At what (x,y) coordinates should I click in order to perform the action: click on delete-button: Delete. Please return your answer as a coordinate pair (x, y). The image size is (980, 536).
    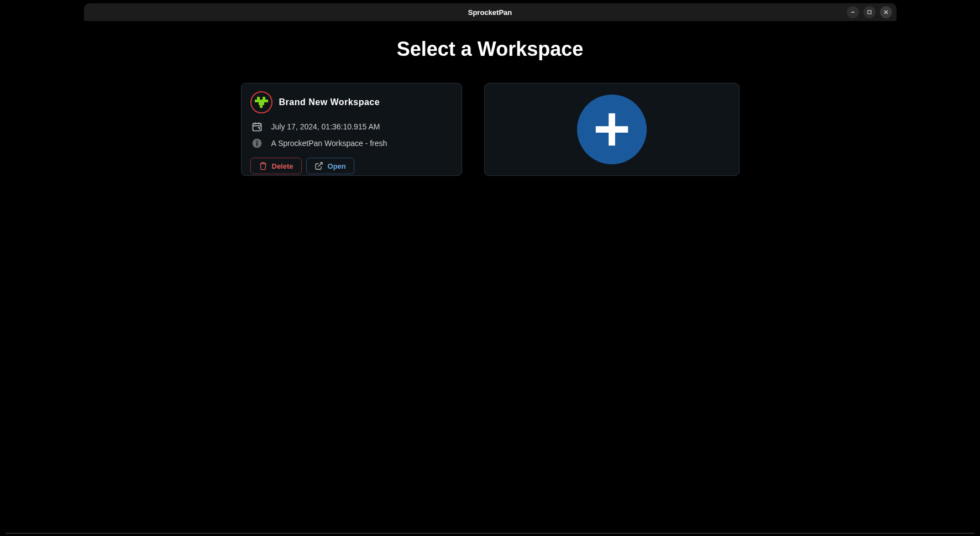
    Looking at the image, I should click on (276, 166).